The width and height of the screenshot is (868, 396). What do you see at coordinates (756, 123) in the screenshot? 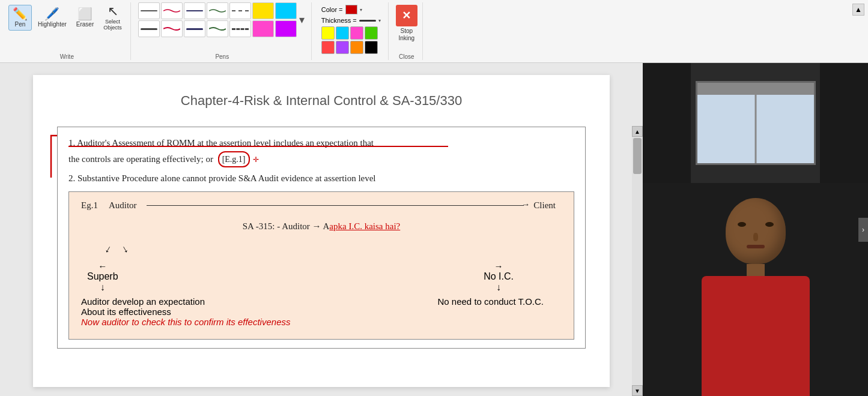
I see `window-view` at bounding box center [756, 123].